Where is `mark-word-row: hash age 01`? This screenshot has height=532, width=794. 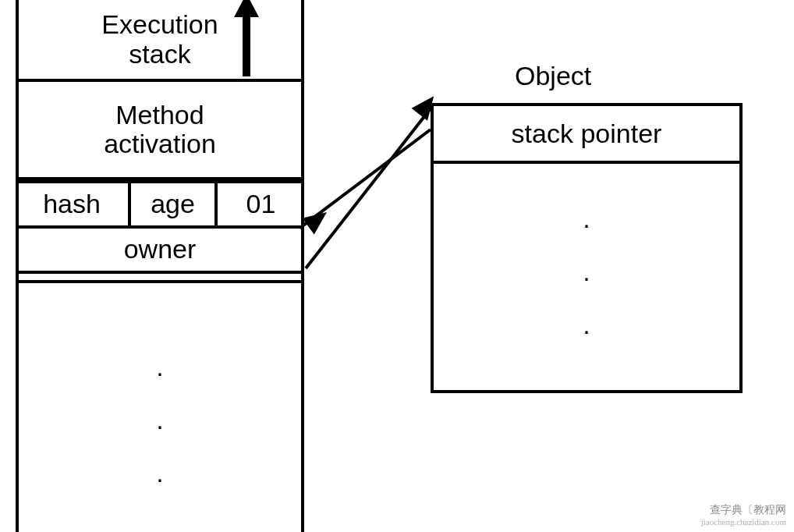
mark-word-row: hash age 01 is located at coordinates (160, 204).